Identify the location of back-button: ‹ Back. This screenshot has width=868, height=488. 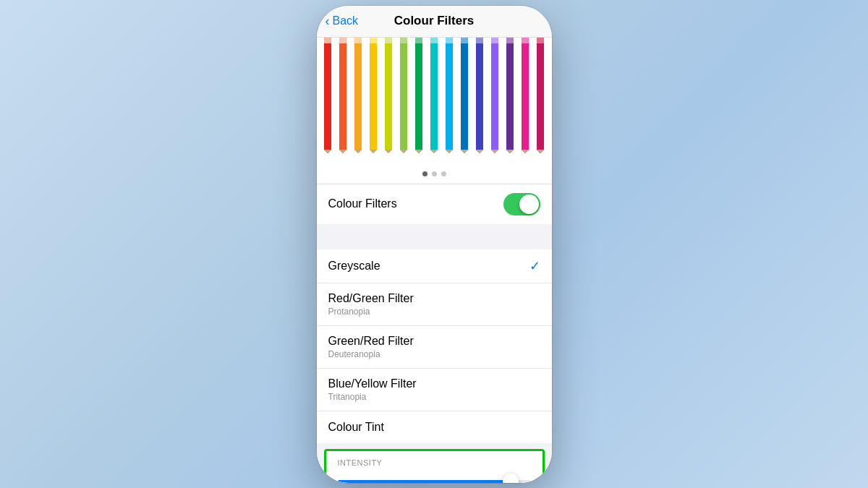
(342, 22).